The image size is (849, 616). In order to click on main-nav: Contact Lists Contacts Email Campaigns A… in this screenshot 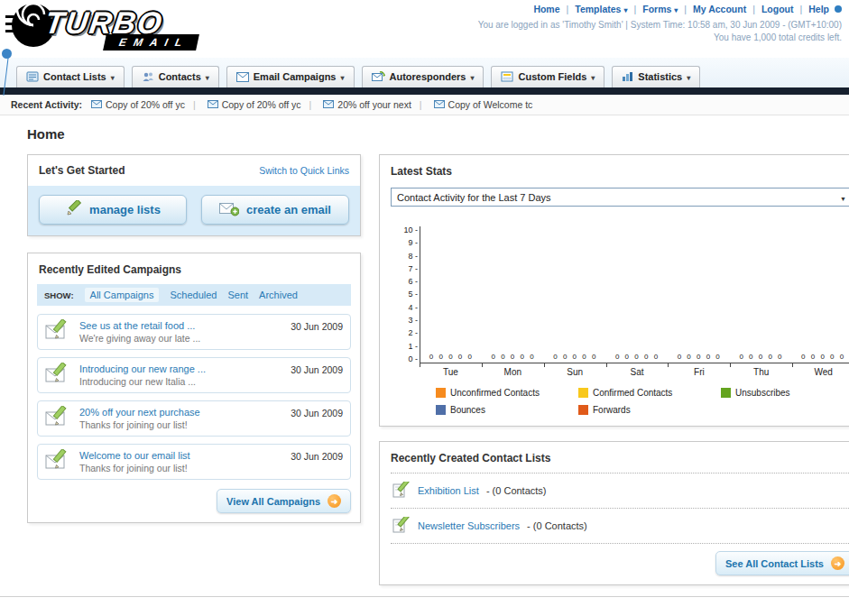, I will do `click(424, 72)`.